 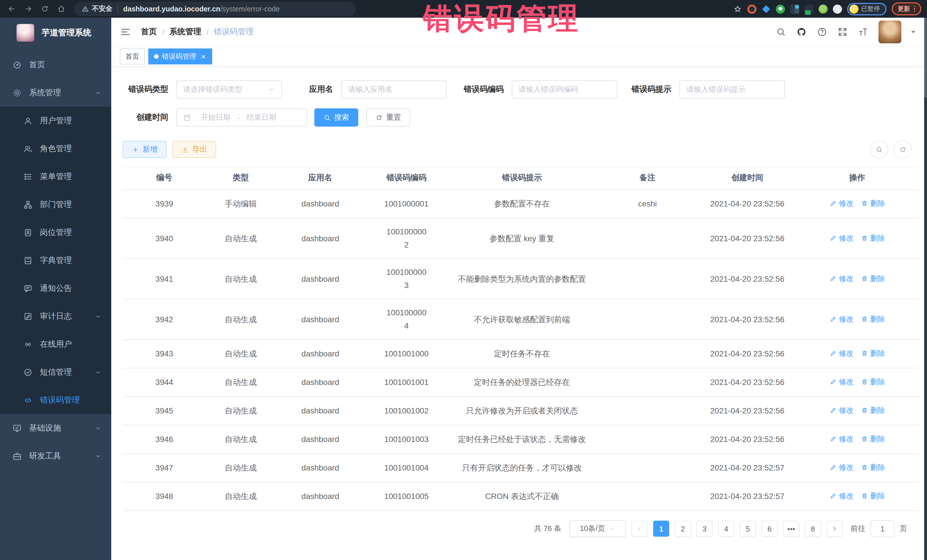 I want to click on sidebar-item-error-code-management: 错误码管理, so click(x=56, y=400).